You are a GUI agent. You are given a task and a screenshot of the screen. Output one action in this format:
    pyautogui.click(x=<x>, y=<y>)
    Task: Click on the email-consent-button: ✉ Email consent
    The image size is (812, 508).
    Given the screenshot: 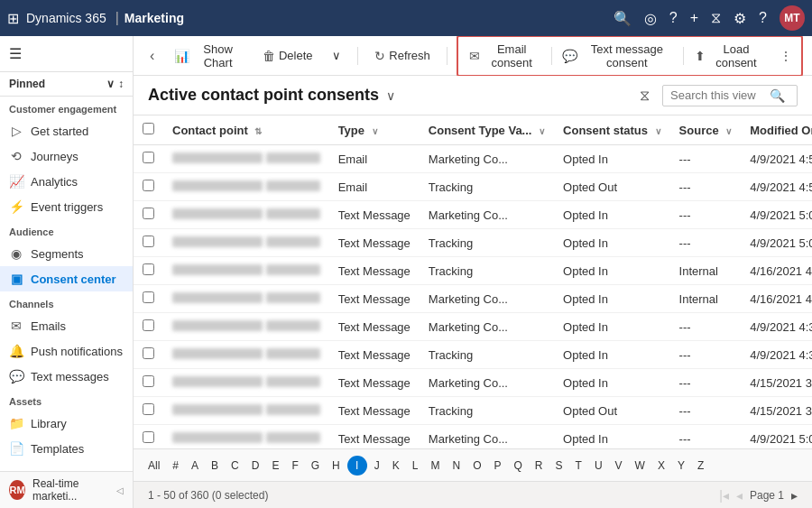 What is the action you would take?
    pyautogui.click(x=505, y=56)
    